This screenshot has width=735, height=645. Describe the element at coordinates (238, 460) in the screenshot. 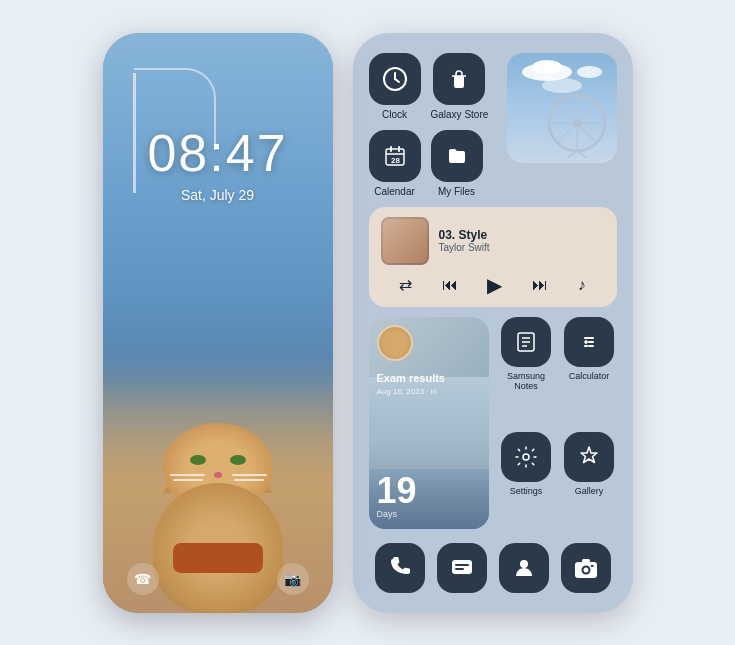

I see `cat-eye-right` at that location.